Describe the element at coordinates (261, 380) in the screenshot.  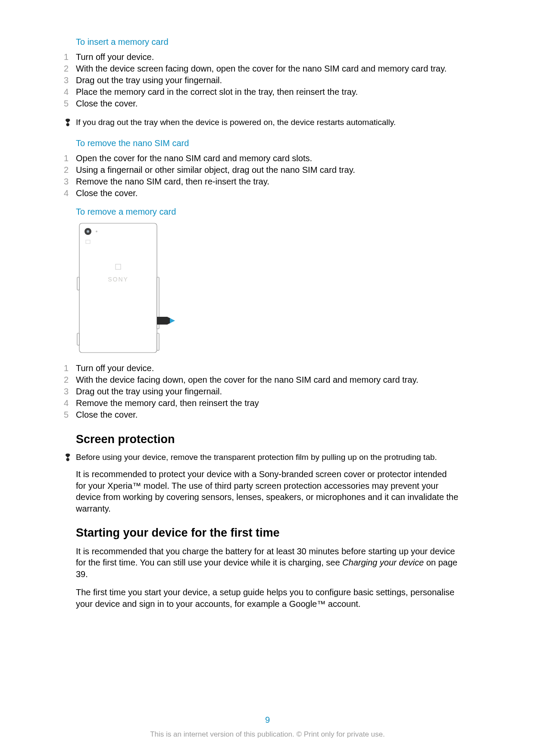
I see `list-item: 2With the device facing down, open the c…` at that location.